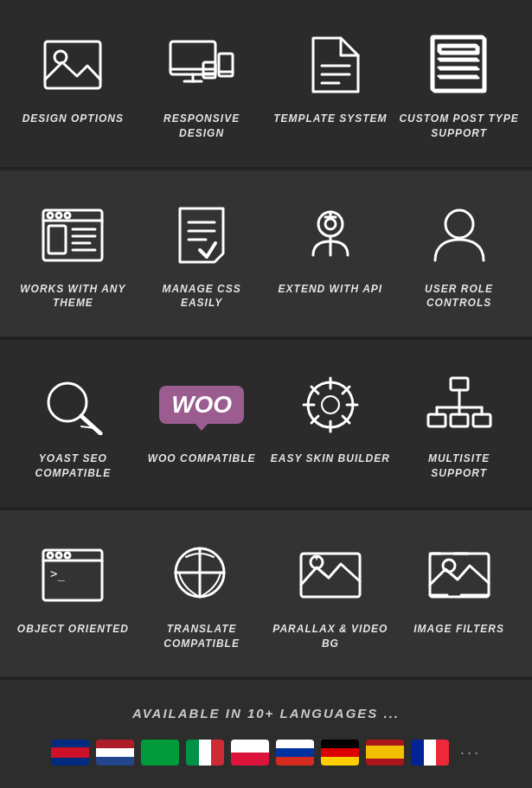 The width and height of the screenshot is (532, 788). Describe the element at coordinates (202, 235) in the screenshot. I see `css-icon` at that location.